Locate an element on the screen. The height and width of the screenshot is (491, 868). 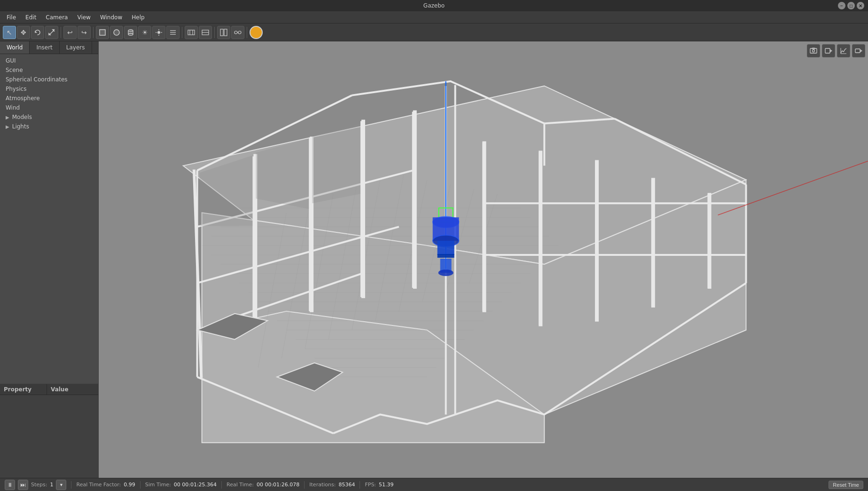
tree-item-spherical-coordinates: Spherical Coordinates is located at coordinates (49, 79).